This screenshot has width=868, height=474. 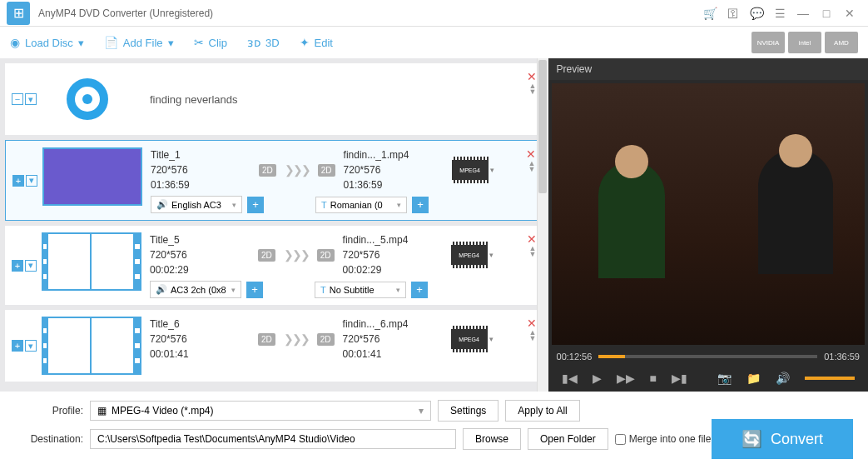 I want to click on track-row: +▾ Title_6720*57600:01:41 2D ❯❯❯ 2D find…, so click(x=275, y=346).